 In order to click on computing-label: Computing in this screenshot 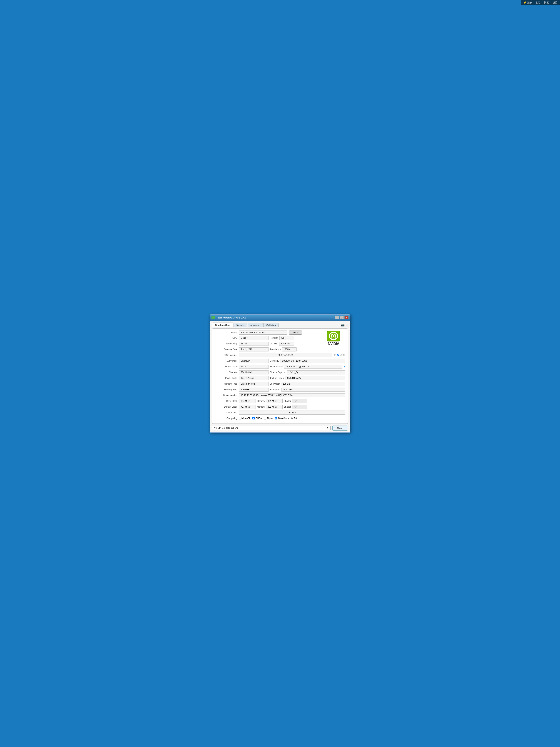, I will do `click(227, 418)`.